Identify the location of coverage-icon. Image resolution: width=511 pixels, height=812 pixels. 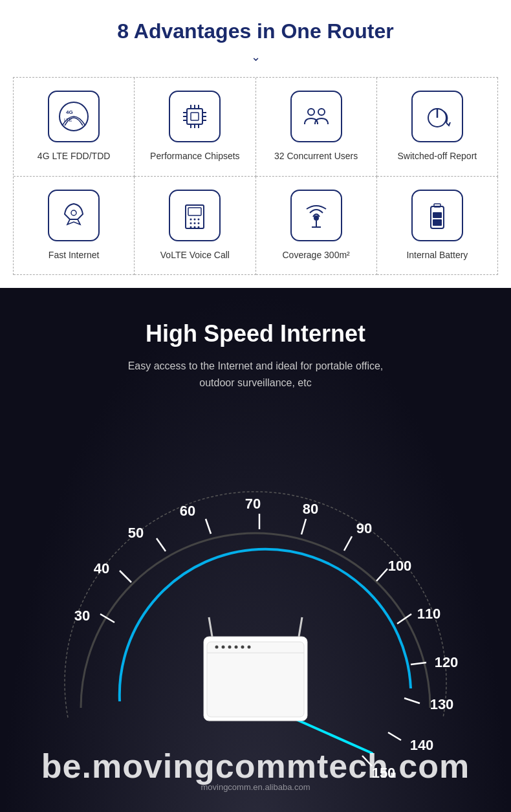
(316, 215).